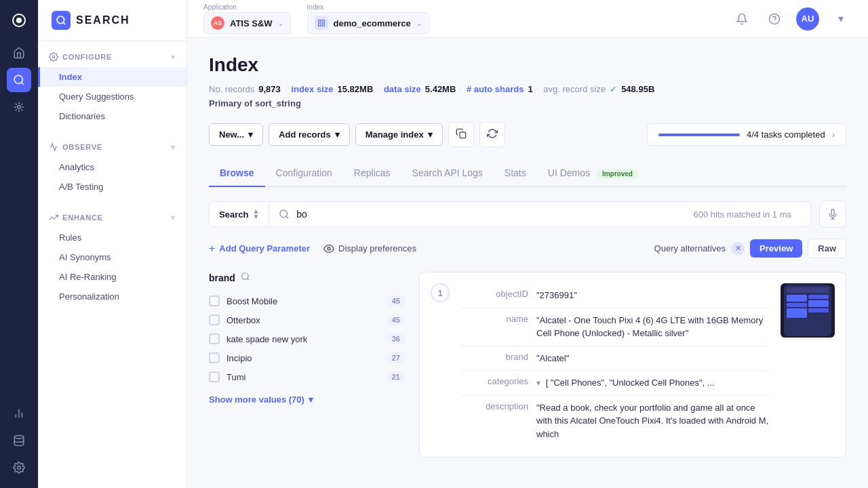  I want to click on application-label: Application, so click(247, 7).